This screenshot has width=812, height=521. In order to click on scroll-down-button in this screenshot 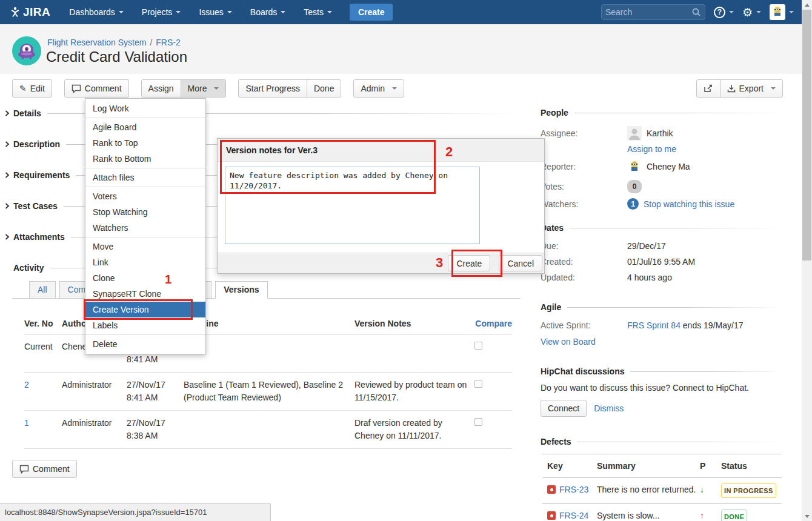, I will do `click(807, 516)`.